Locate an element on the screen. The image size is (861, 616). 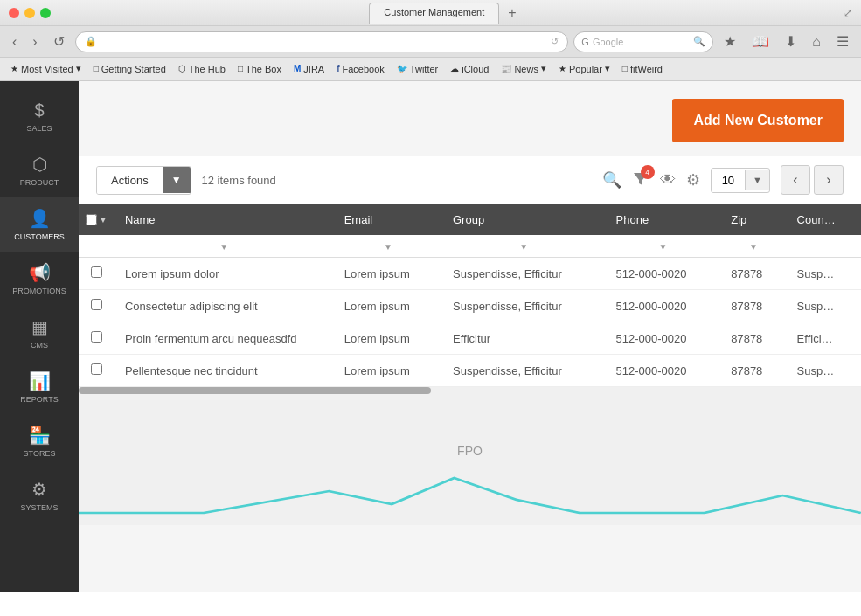
filter-checkbox-col is located at coordinates (96, 246).